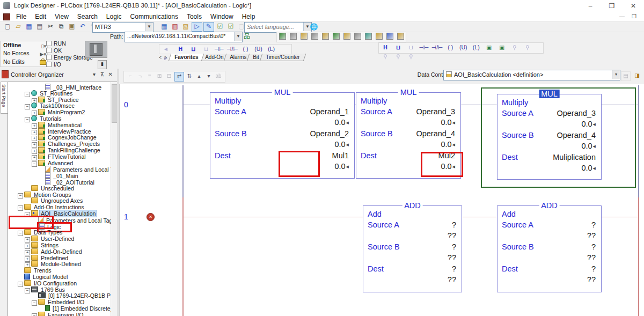 The height and width of the screenshot is (316, 644). What do you see at coordinates (58, 232) in the screenshot?
I see `tree-item-data-types: −Data Types` at bounding box center [58, 232].